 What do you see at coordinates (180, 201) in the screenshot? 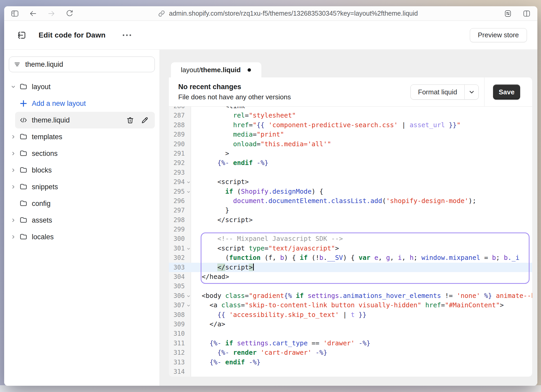
I see `line-number: 296` at bounding box center [180, 201].